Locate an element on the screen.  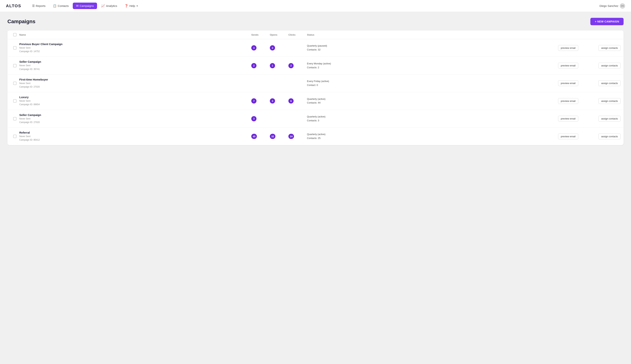
table-row: Seller Campaign Never Sent Campaign ID: … is located at coordinates (316, 119).